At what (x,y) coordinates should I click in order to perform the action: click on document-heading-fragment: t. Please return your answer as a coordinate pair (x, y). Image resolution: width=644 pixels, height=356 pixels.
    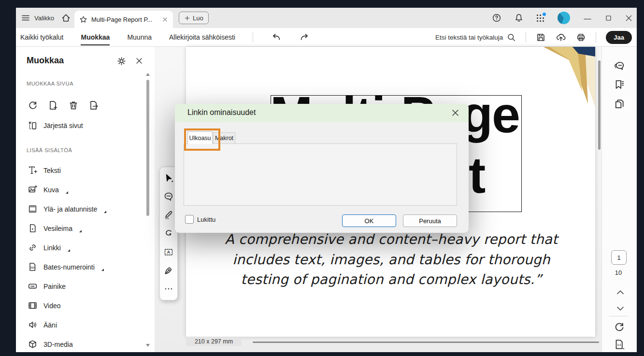
    Looking at the image, I should click on (477, 175).